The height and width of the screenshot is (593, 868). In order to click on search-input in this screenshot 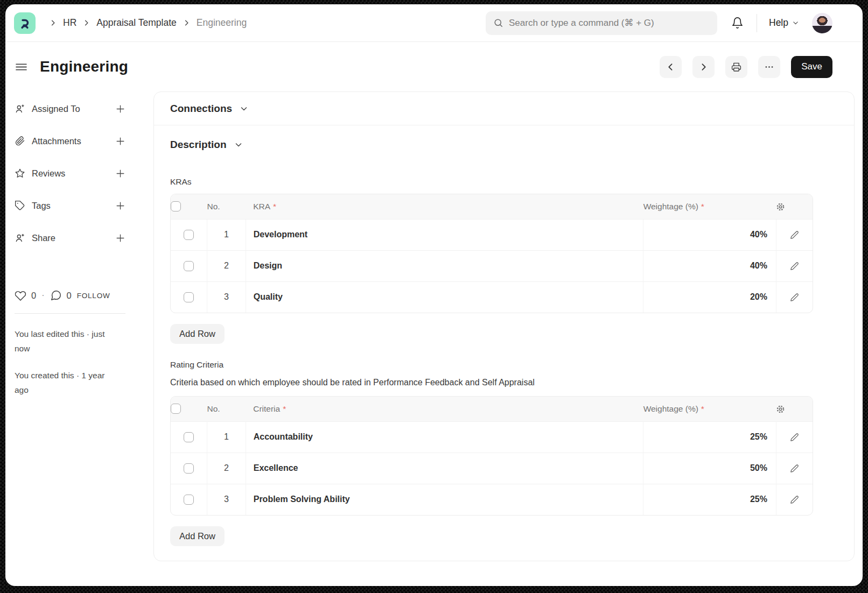, I will do `click(610, 23)`.